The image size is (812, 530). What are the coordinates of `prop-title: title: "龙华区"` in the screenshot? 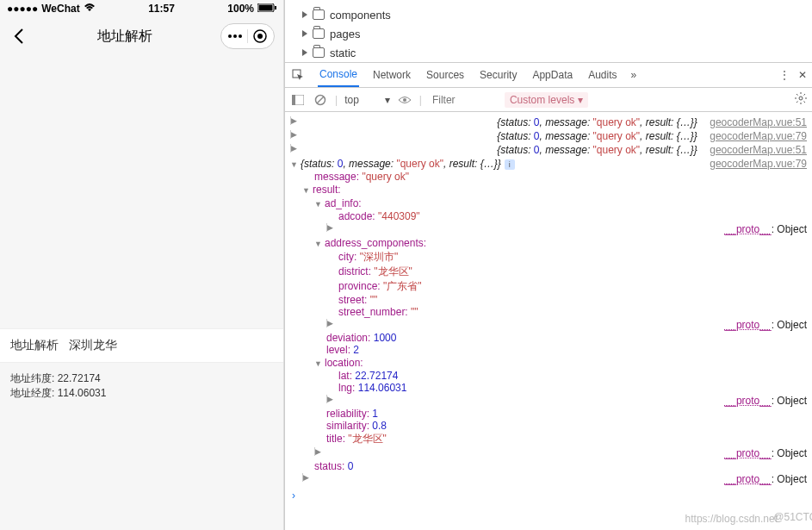 It's located at (549, 440).